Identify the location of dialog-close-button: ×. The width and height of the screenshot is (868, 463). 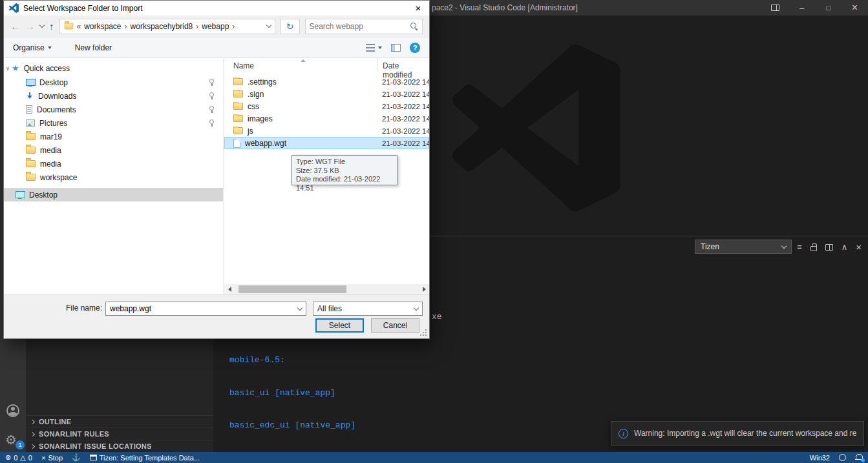
(418, 8).